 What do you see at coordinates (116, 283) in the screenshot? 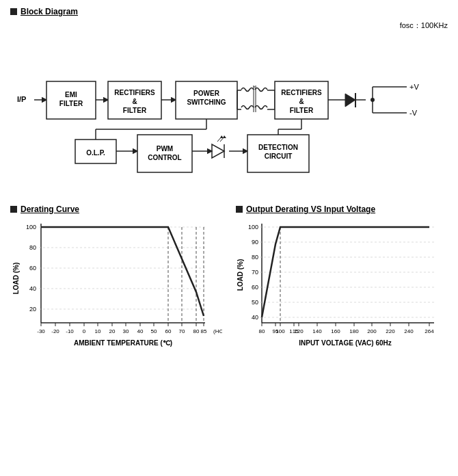
I see `derating-curve-svg: 100 80 60 40 20 LOAD (%)` at bounding box center [116, 283].